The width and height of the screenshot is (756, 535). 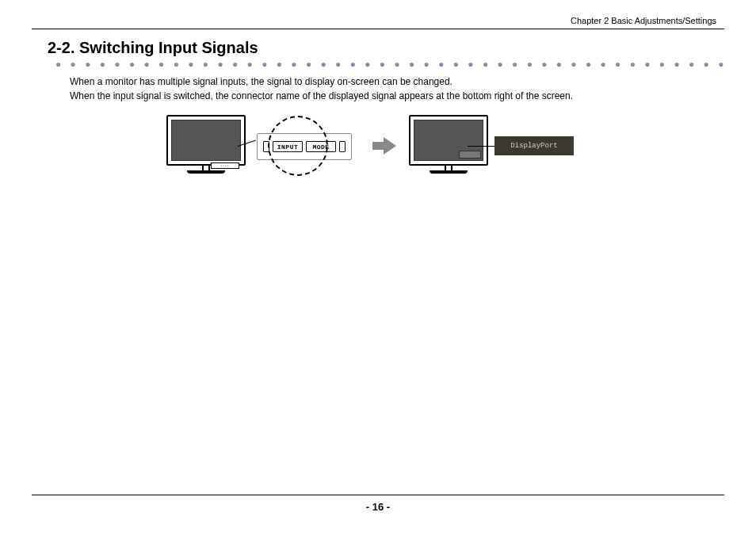 What do you see at coordinates (378, 495) in the screenshot?
I see `bottom-divider` at bounding box center [378, 495].